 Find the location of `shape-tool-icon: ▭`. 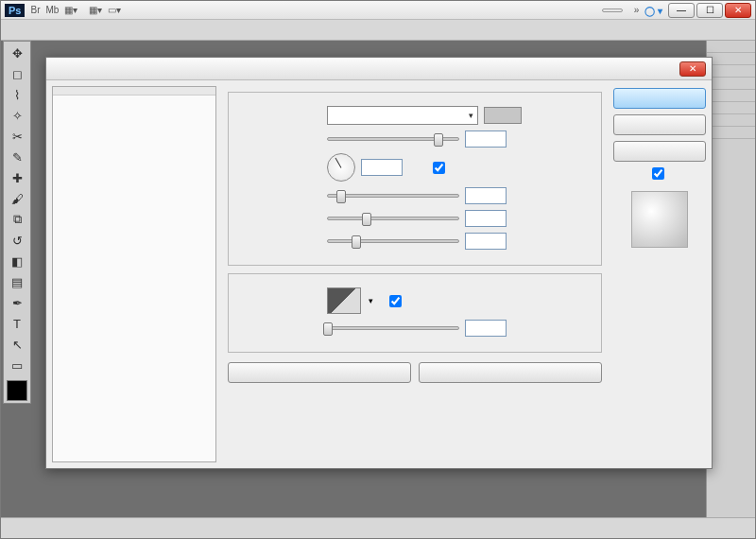

shape-tool-icon: ▭ is located at coordinates (17, 365).